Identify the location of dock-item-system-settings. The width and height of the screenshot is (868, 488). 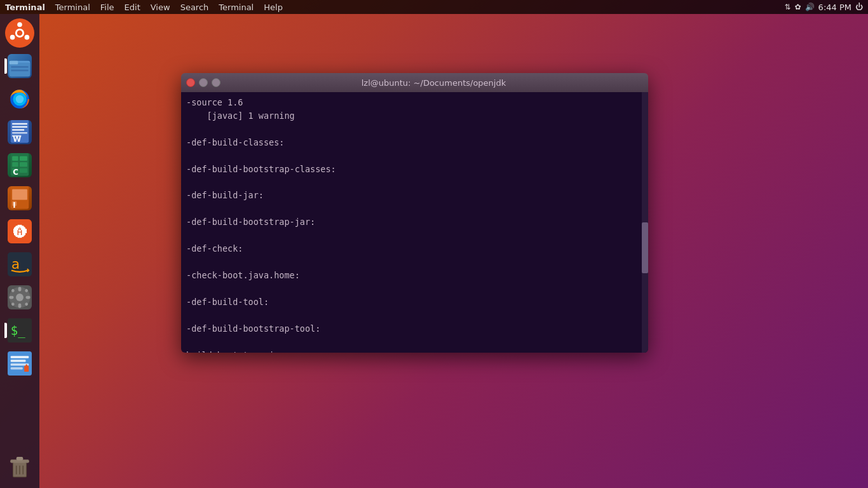
(20, 297).